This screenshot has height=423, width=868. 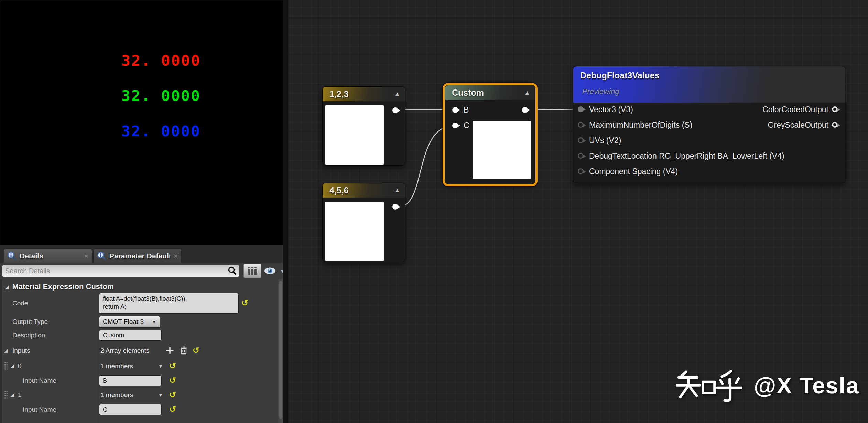 What do you see at coordinates (142, 271) in the screenshot?
I see `details-toolbar: ▼` at bounding box center [142, 271].